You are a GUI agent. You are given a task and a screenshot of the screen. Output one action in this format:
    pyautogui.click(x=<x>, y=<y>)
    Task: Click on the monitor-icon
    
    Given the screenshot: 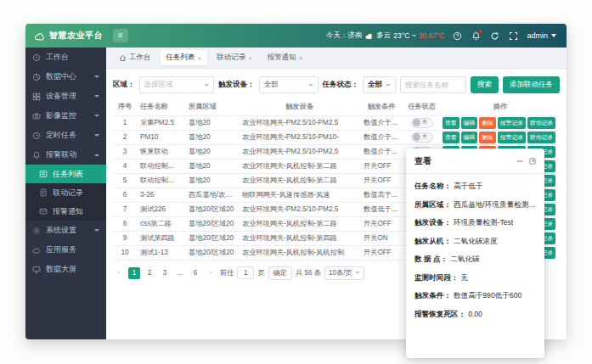 What is the action you would take?
    pyautogui.click(x=37, y=270)
    